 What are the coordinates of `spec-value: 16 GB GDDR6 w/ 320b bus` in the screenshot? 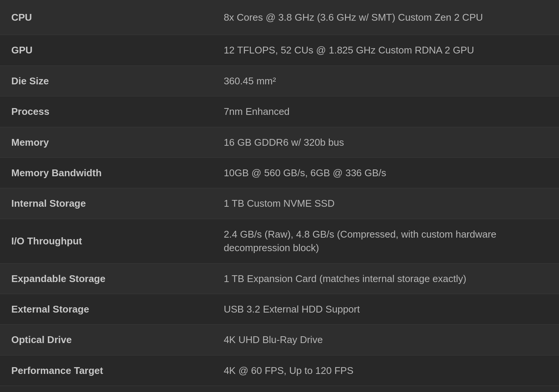 It's located at (386, 142).